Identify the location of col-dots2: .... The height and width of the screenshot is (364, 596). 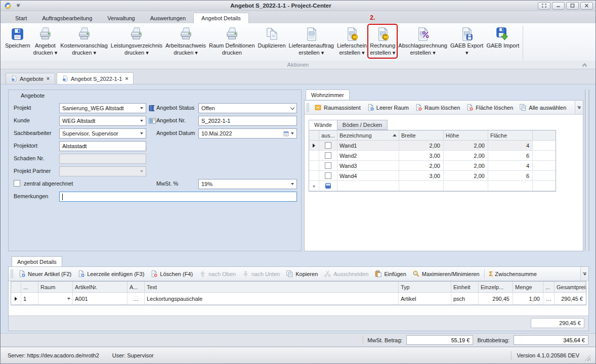
(549, 287).